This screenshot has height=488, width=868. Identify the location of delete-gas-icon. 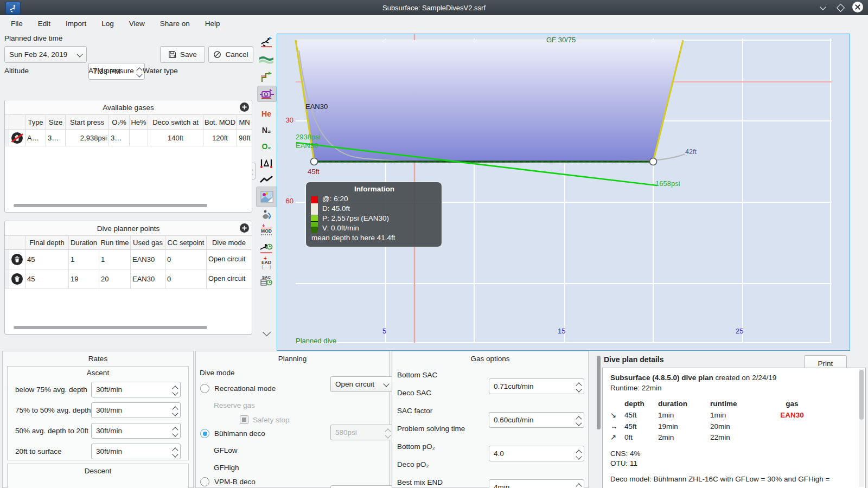
(17, 138).